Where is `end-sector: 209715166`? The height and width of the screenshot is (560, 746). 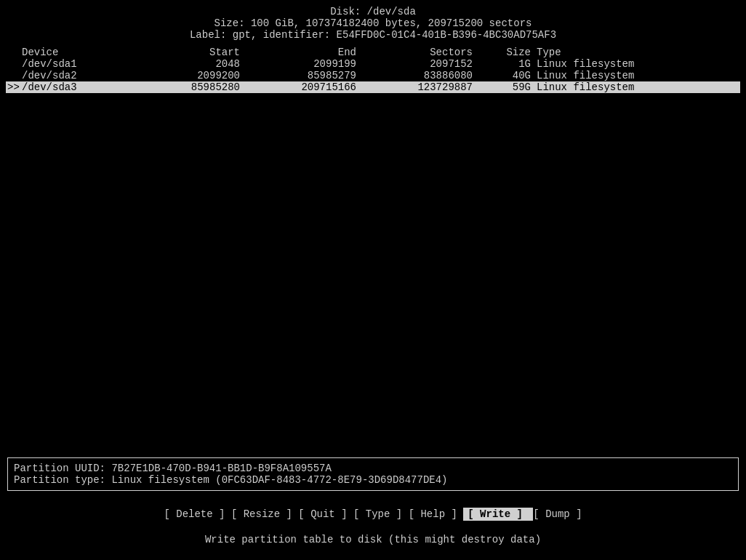 end-sector: 209715166 is located at coordinates (298, 87).